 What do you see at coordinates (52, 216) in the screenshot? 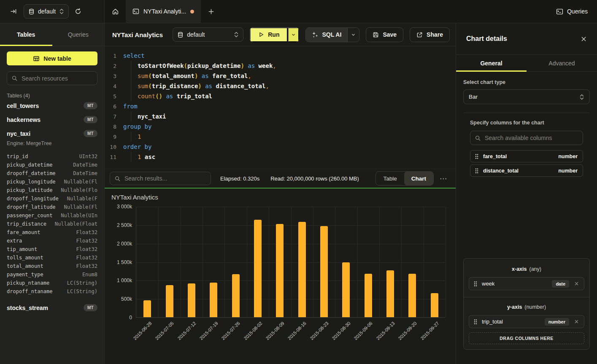
I see `column-row: passenger_count Nullable(UIn` at bounding box center [52, 216].